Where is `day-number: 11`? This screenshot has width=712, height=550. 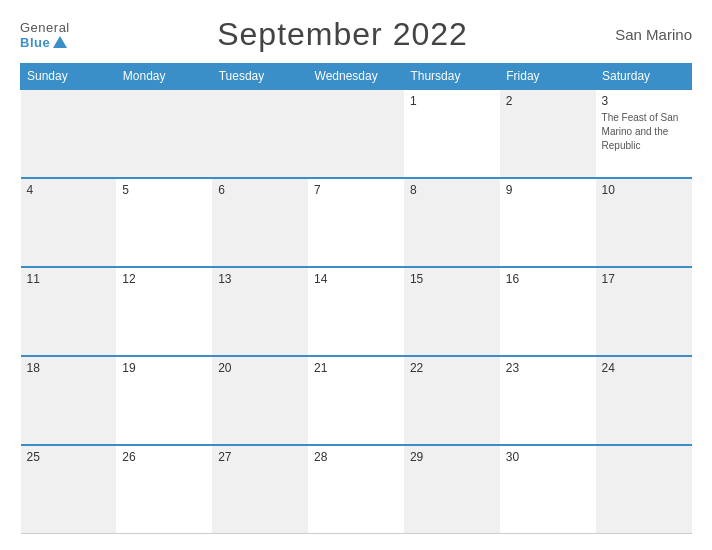 day-number: 11 is located at coordinates (69, 279).